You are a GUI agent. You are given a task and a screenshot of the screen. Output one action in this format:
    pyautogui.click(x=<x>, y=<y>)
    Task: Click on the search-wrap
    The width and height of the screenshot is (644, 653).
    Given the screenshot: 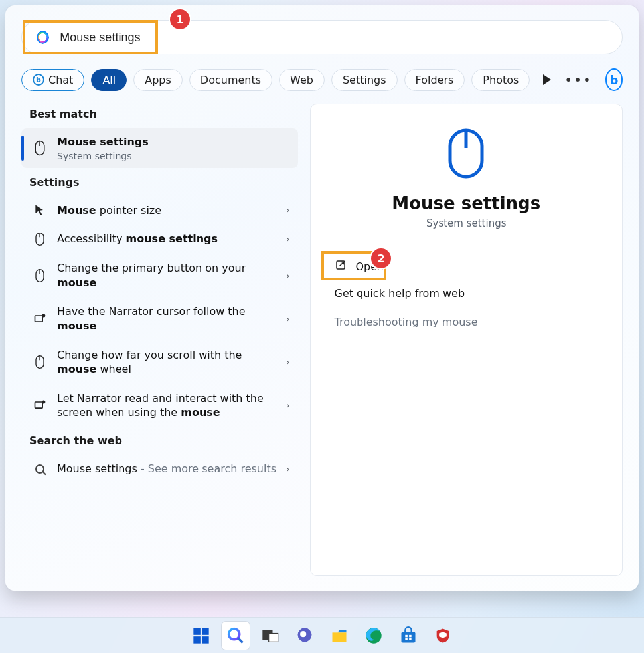 What is the action you would take?
    pyautogui.click(x=322, y=37)
    